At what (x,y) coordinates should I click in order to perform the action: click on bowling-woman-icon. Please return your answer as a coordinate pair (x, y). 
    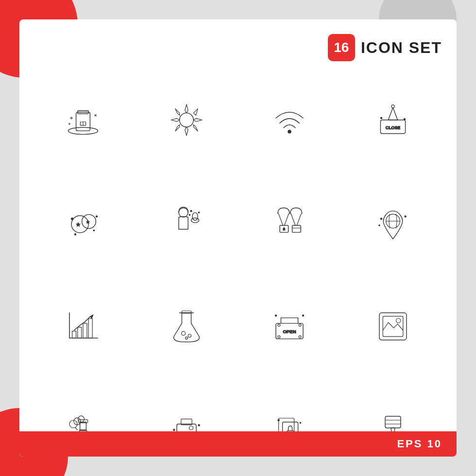
    Looking at the image, I should click on (187, 223).